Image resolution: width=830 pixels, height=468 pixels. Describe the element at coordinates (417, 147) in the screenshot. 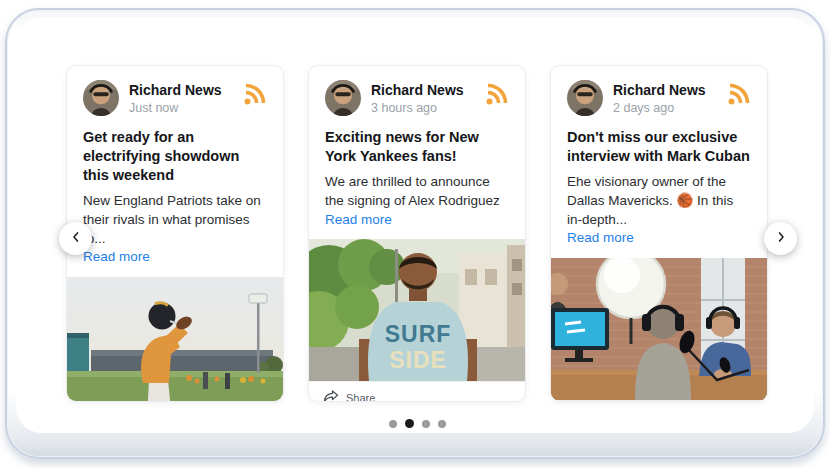

I see `post-title: Exciting news for New York Yankees fans!` at that location.